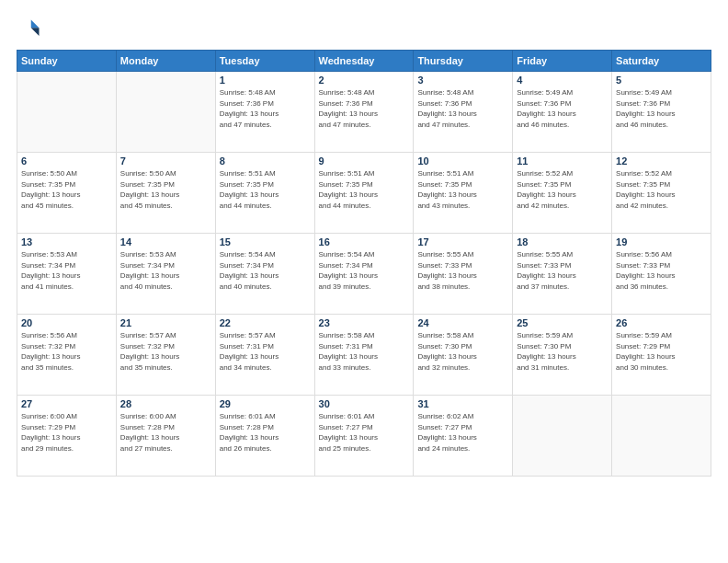  I want to click on day-cell: 14Sunrise: 5:53 AM Sunset: 7:34 PM Dayli…, so click(165, 274).